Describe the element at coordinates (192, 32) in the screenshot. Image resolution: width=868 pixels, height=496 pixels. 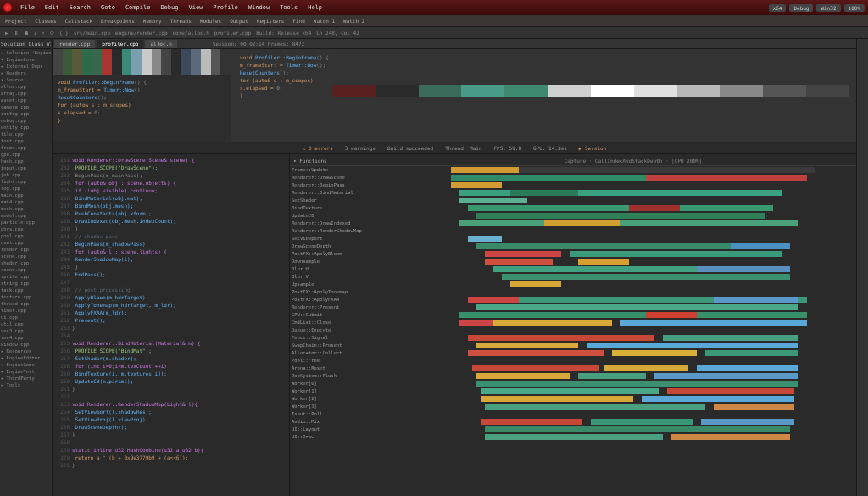
I see `toolbar-item: core/alloc.h` at that location.